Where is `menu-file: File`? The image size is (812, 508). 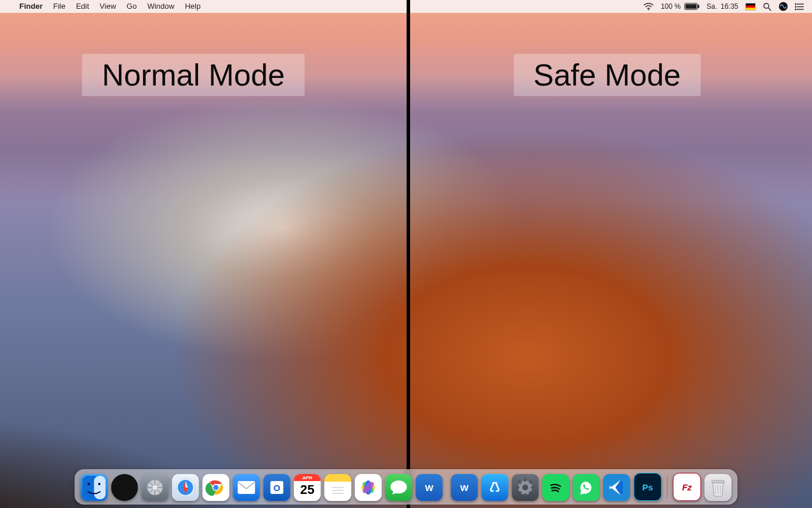 menu-file: File is located at coordinates (60, 6).